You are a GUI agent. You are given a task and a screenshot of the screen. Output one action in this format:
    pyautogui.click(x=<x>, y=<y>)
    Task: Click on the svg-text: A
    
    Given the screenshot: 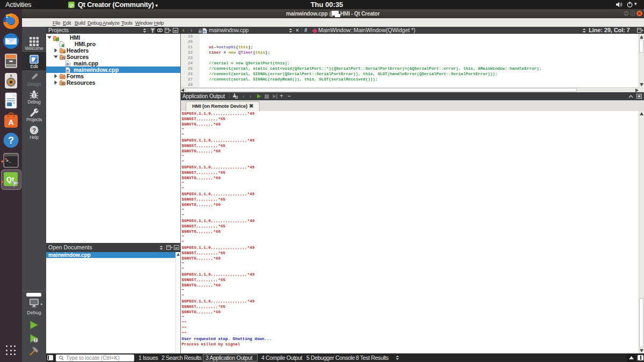 What is the action you would take?
    pyautogui.click(x=11, y=122)
    